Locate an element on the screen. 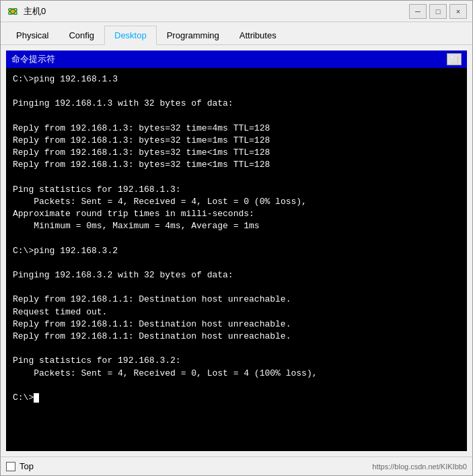  tab-programming: Programming is located at coordinates (193, 35).